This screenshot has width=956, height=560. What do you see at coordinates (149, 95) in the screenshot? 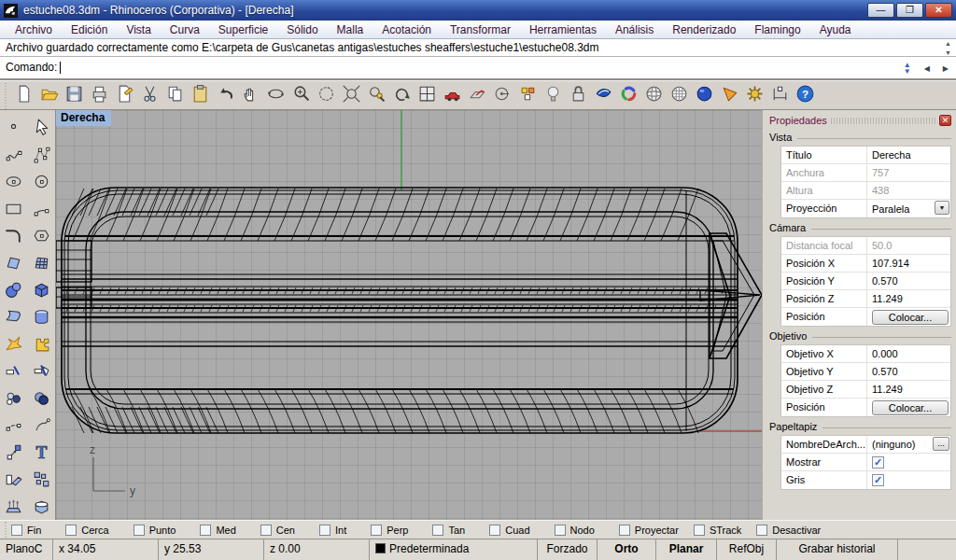
I see `cut-button` at bounding box center [149, 95].